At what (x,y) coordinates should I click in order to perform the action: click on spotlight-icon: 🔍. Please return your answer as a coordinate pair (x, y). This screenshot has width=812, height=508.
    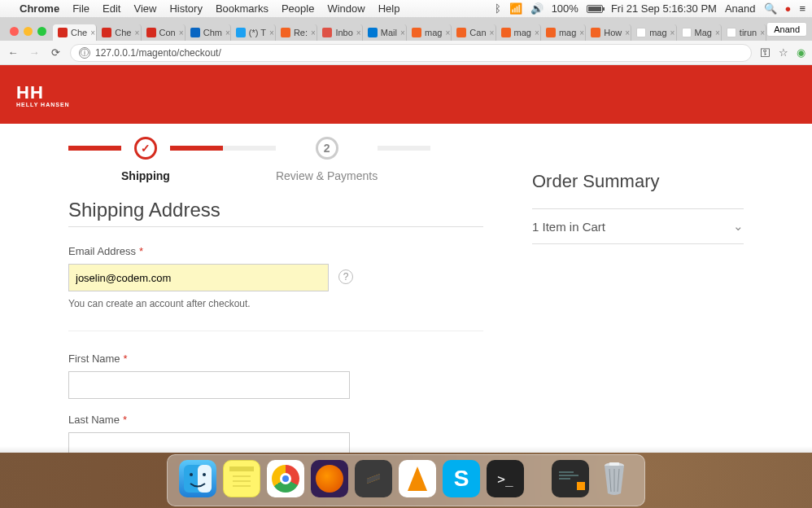
    Looking at the image, I should click on (771, 8).